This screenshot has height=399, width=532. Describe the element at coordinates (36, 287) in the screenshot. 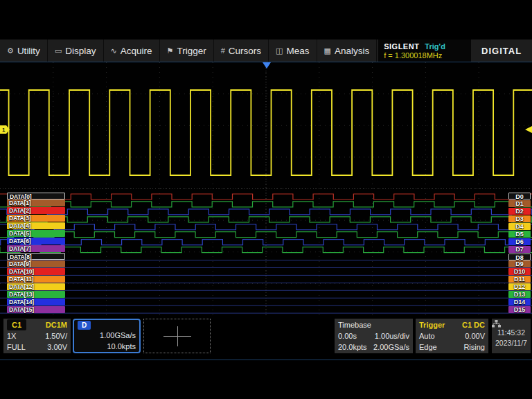

I see `digital-channel-label: DATA[12]` at that location.